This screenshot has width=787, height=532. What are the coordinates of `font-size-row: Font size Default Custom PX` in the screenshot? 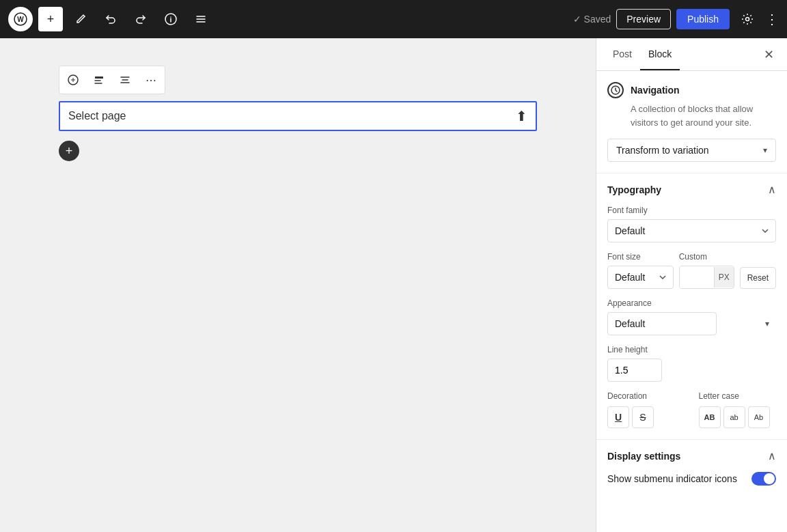 It's located at (691, 270).